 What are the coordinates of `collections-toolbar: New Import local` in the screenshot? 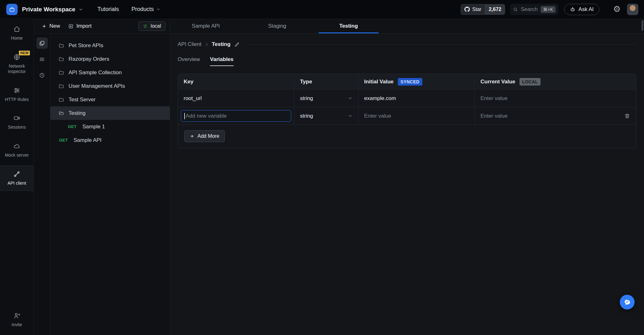 It's located at (102, 26).